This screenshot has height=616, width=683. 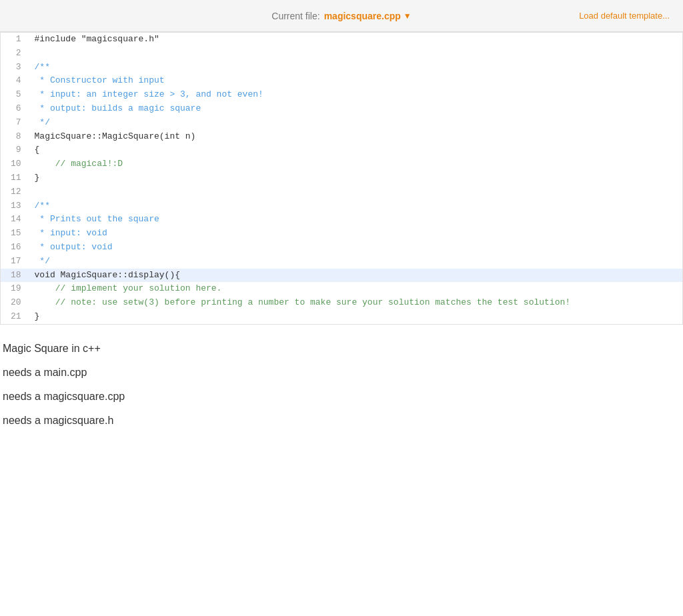 I want to click on line-number: 21, so click(x=15, y=317).